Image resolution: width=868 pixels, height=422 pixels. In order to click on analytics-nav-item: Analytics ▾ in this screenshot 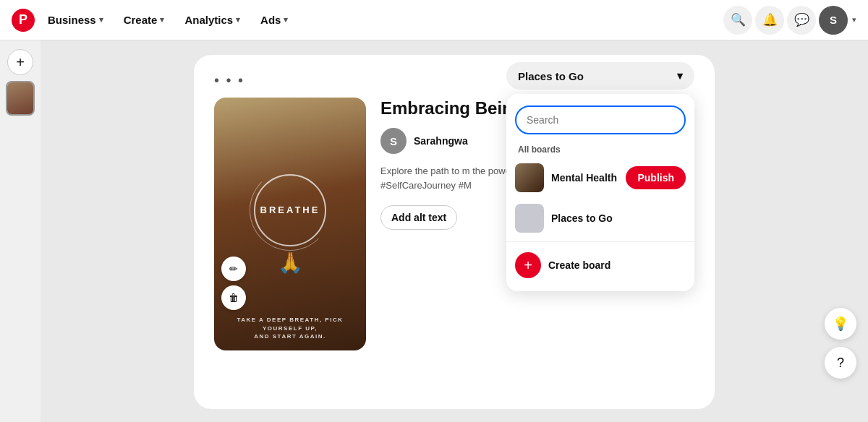, I will do `click(213, 20)`.